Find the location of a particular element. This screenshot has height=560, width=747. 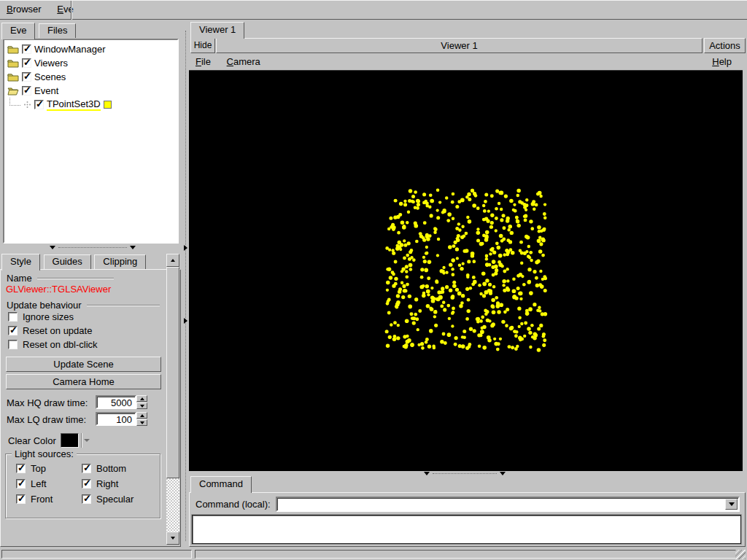

tree-item-label: Event is located at coordinates (47, 90).